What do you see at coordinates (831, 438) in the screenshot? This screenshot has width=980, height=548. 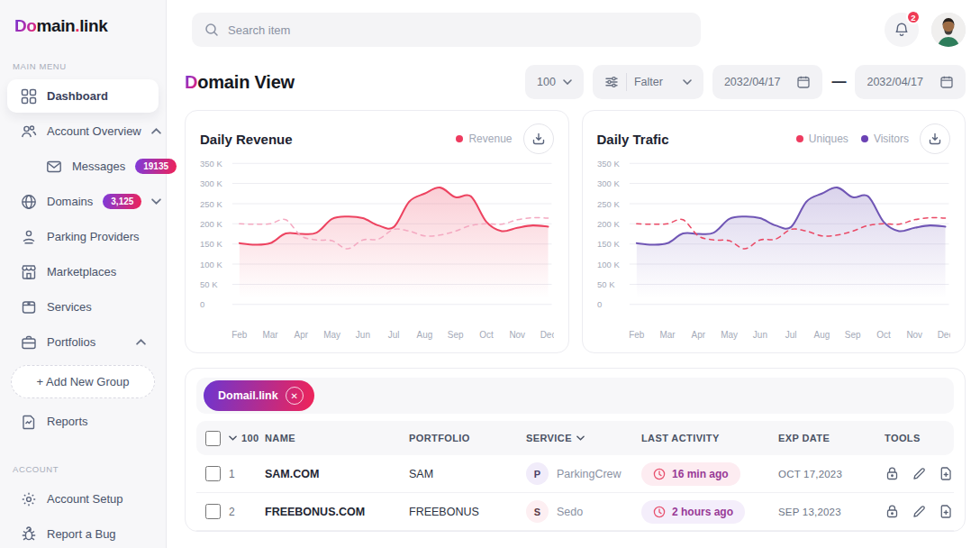 I see `exp-date-header: EXP DATE` at bounding box center [831, 438].